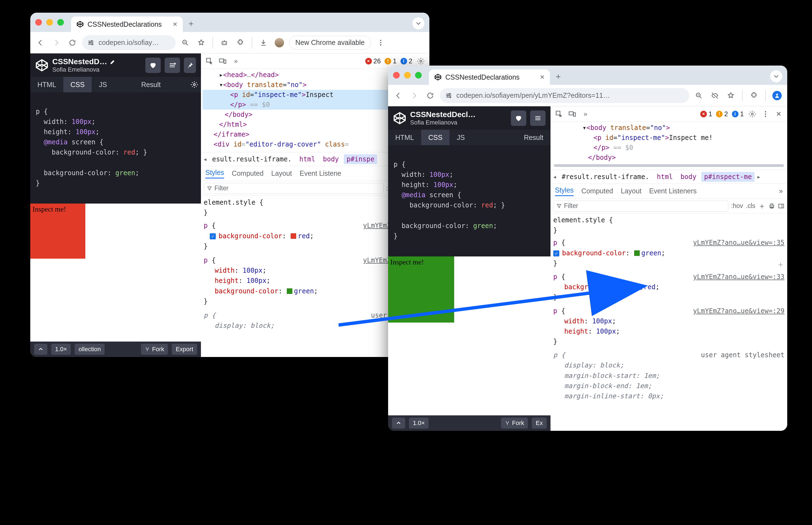  What do you see at coordinates (396, 75) in the screenshot?
I see `close-window-icon` at bounding box center [396, 75].